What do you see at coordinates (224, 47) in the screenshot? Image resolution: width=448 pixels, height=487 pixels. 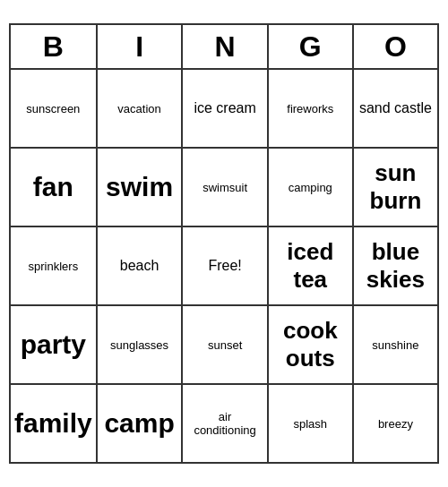 I see `bingo-header-row: BINGO` at bounding box center [224, 47].